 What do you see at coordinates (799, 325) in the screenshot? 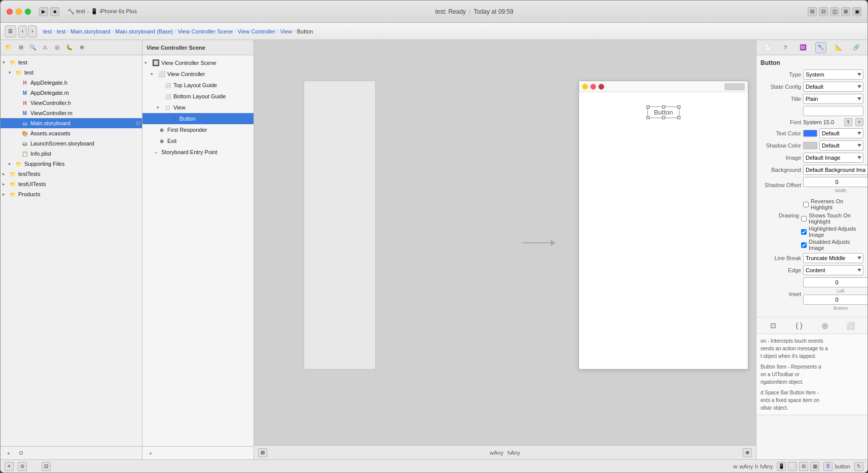
I see `bottom-icon-2: ( )` at bounding box center [799, 325].